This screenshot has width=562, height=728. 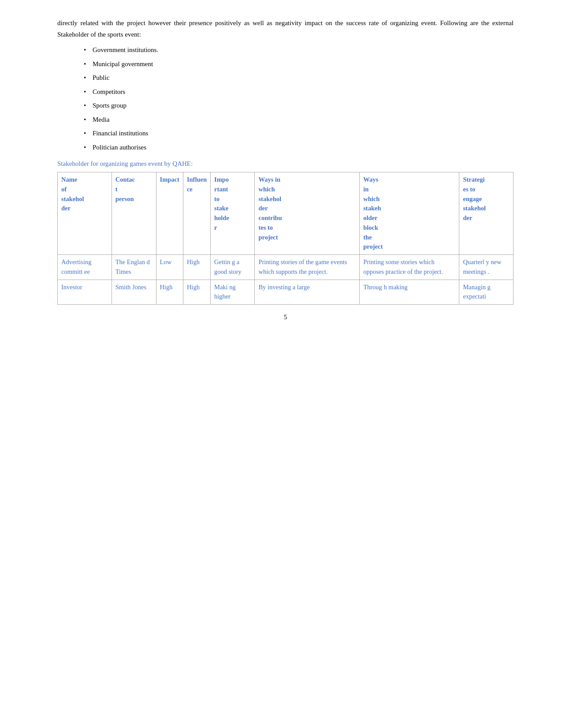 What do you see at coordinates (409, 292) in the screenshot?
I see `table-cell: Throug h making` at bounding box center [409, 292].